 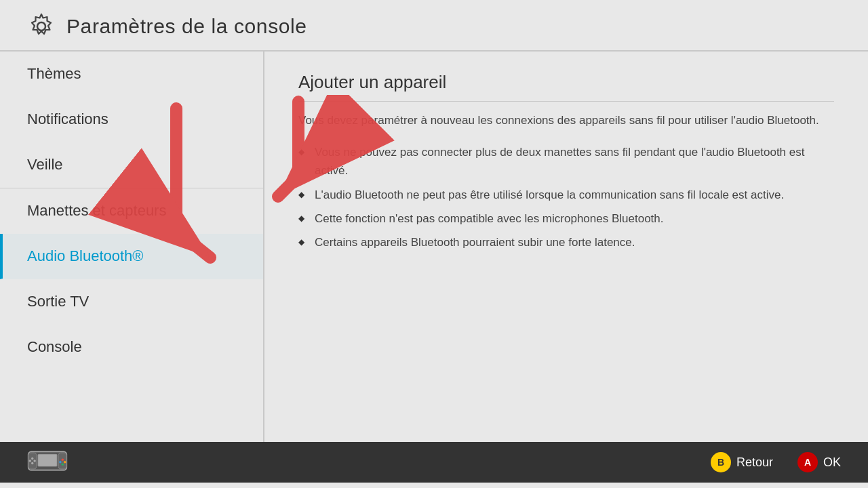 I want to click on sidebar-item-label: Veille, so click(x=45, y=165).